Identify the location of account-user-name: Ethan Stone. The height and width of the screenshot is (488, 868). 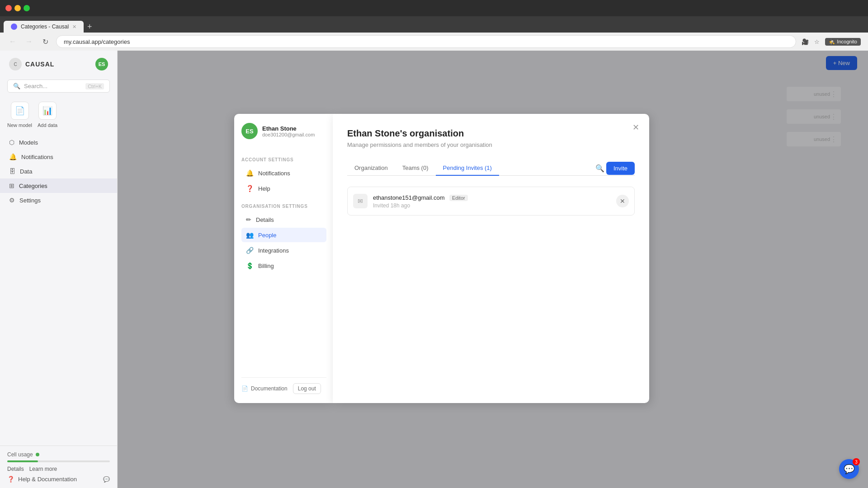
(288, 128).